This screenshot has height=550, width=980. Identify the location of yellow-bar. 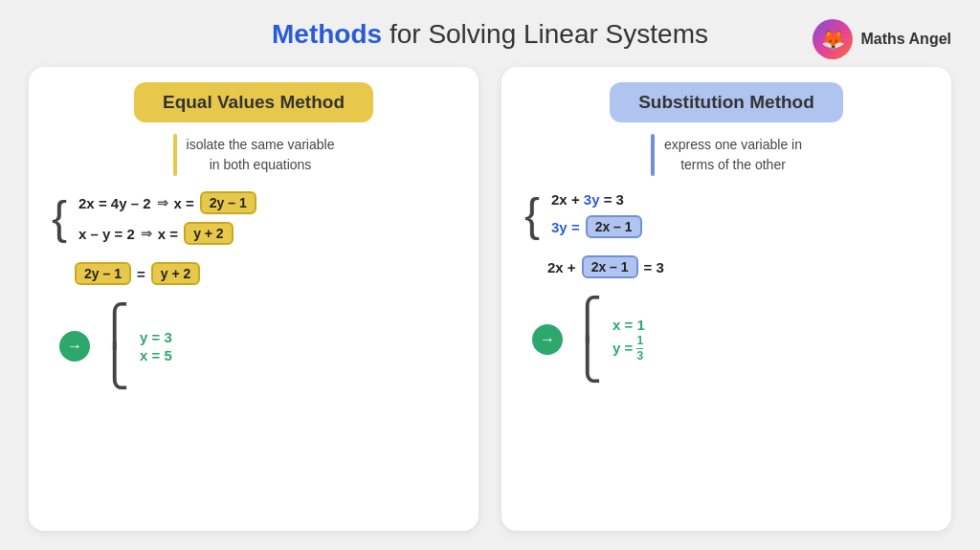
(175, 155).